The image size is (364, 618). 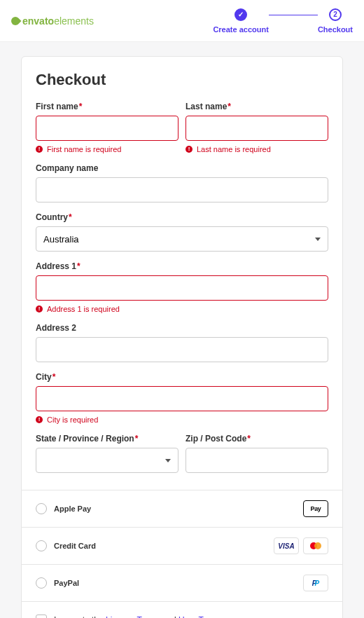 What do you see at coordinates (316, 546) in the screenshot?
I see `mastercard-icon` at bounding box center [316, 546].